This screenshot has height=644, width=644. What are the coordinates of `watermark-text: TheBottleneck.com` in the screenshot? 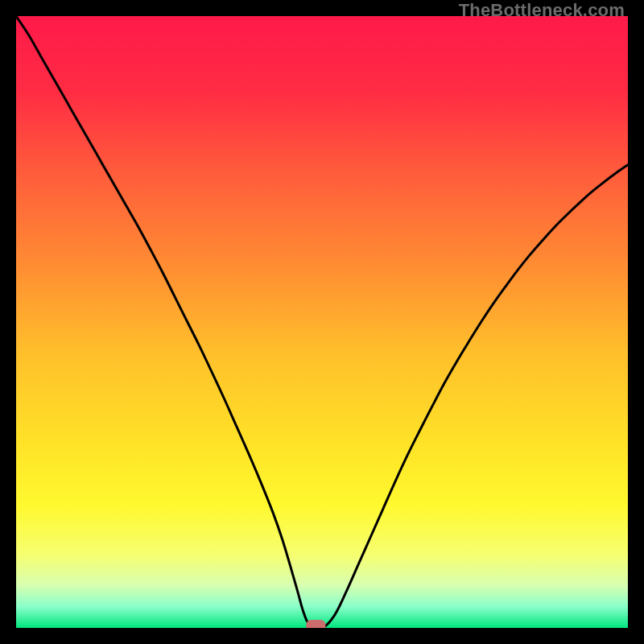 It's located at (542, 10).